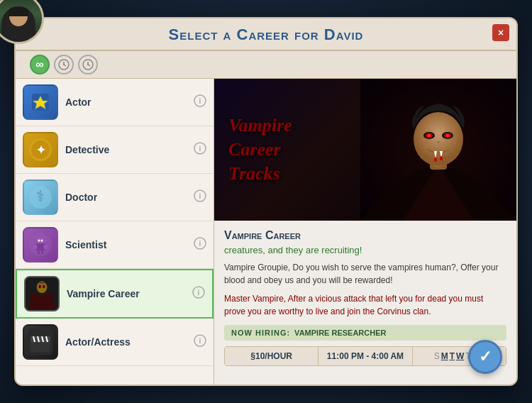 The width and height of the screenshot is (532, 403). What do you see at coordinates (42, 294) in the screenshot?
I see `vampire-icon` at bounding box center [42, 294].